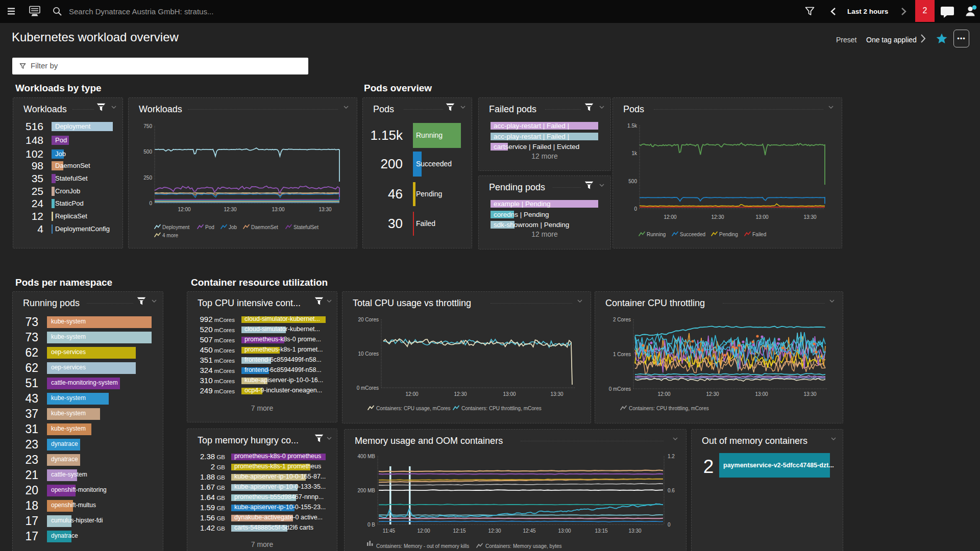  Describe the element at coordinates (524, 546) in the screenshot. I see `svg-text:Containers: Memory usage, byte: Containers: Memory usage, bytes` at that location.